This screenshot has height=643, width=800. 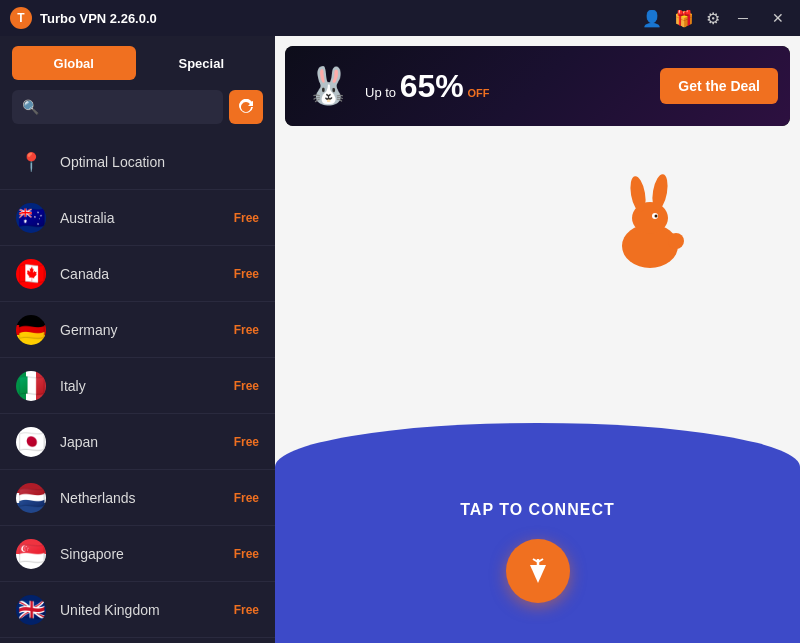 What do you see at coordinates (246, 610) in the screenshot?
I see `server-badge-uk: Free` at bounding box center [246, 610].